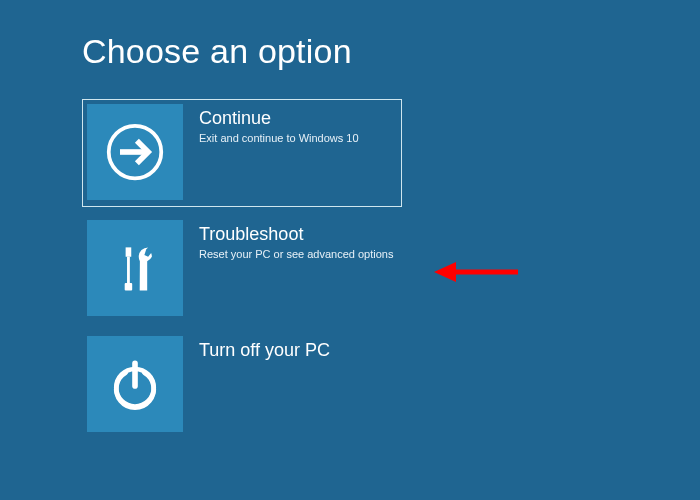 Image resolution: width=700 pixels, height=500 pixels. Describe the element at coordinates (296, 254) in the screenshot. I see `option-description: Reset your PC or see advanced options` at that location.